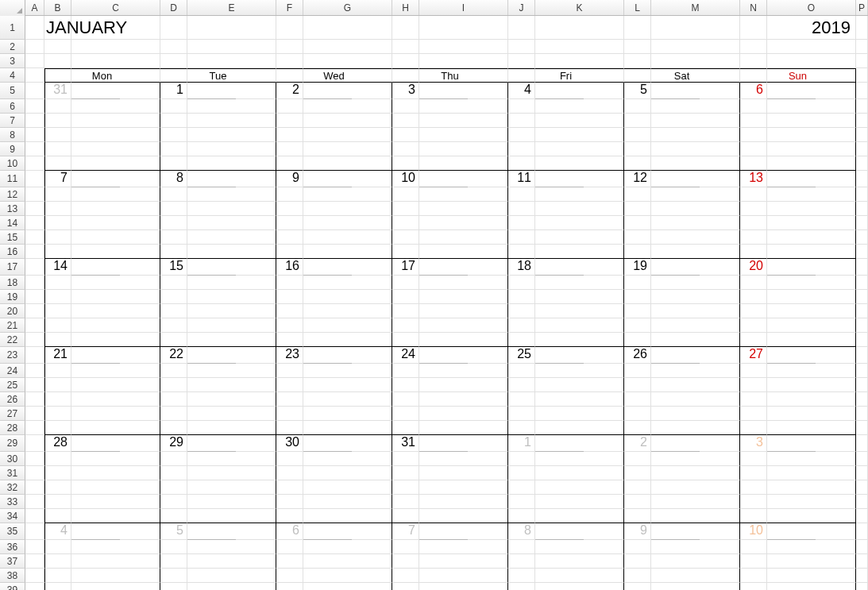  Describe the element at coordinates (464, 135) in the screenshot. I see `cell-I8` at that location.